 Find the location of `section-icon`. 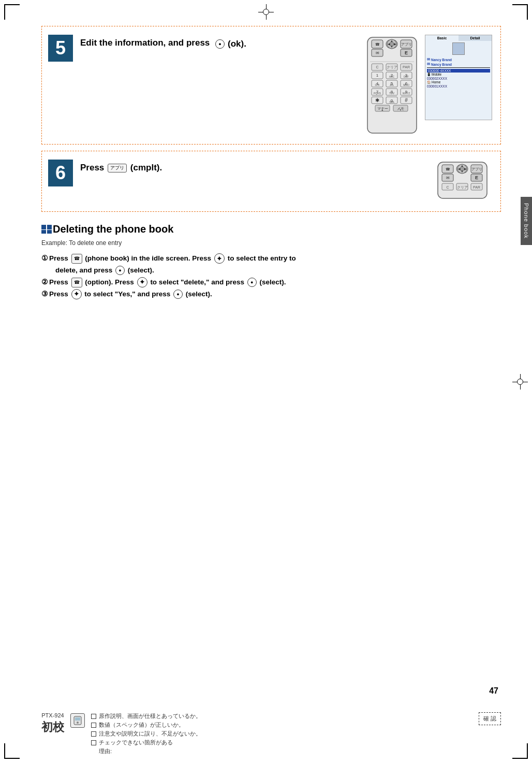

section-icon is located at coordinates (47, 229).